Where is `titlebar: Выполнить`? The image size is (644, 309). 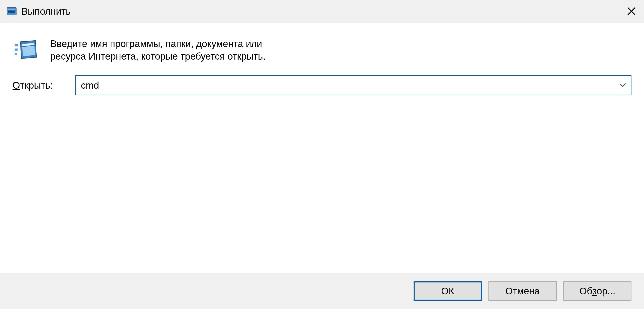 titlebar: Выполнить is located at coordinates (322, 12).